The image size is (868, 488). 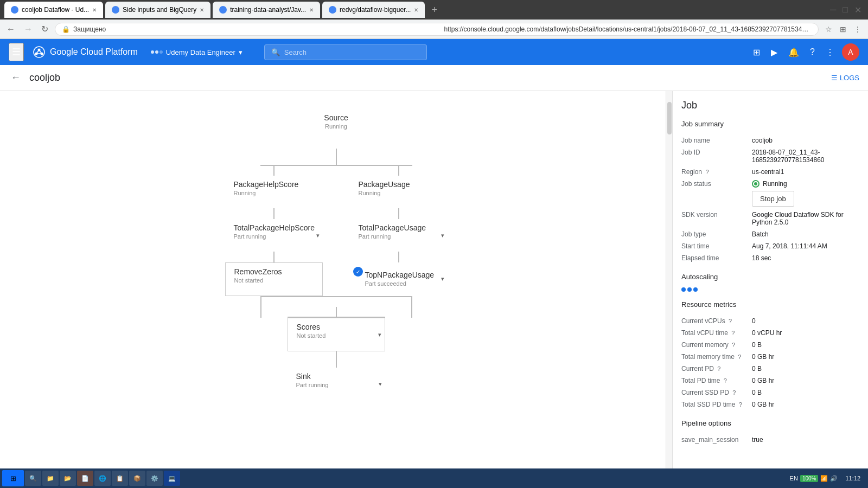 What do you see at coordinates (15, 10) in the screenshot?
I see `tab-favicon` at bounding box center [15, 10].